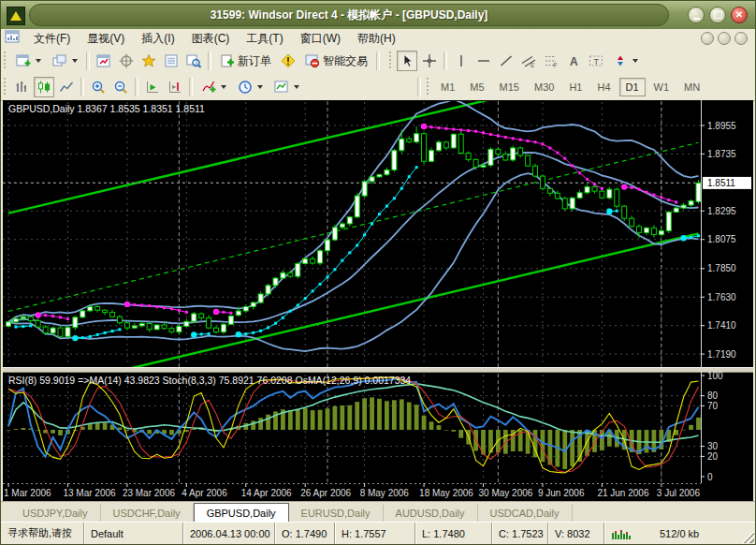 Image resolution: width=756 pixels, height=545 pixels. I want to click on menu-item-F: 文件(F), so click(52, 39).